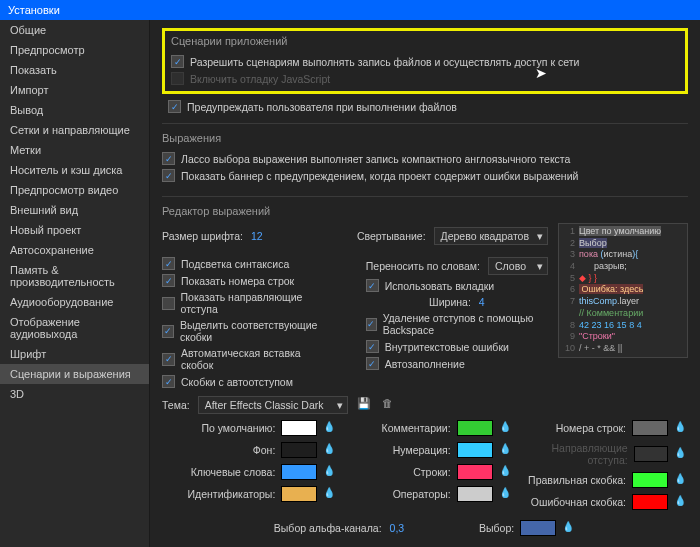 The width and height of the screenshot is (700, 547). I want to click on code-preview: 1Цвет по умолчанию2Выбор3пока (истина){4…, so click(623, 290).